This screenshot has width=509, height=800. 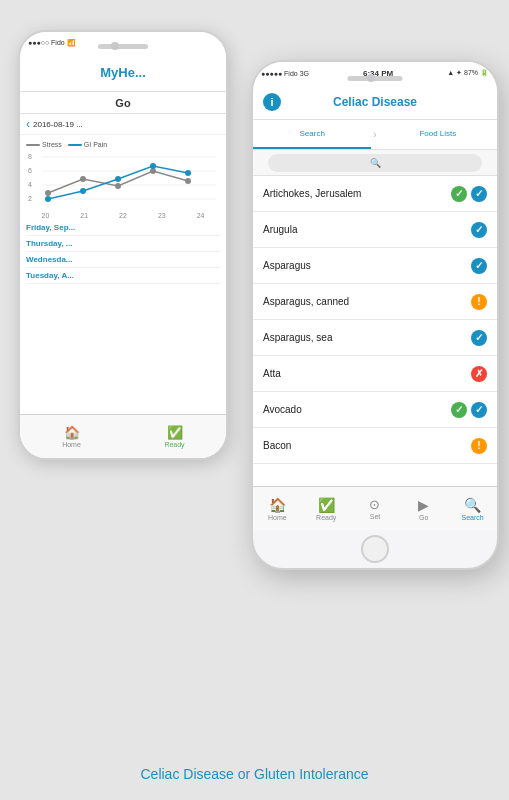 I want to click on svg-text: 4, so click(x=30, y=184).